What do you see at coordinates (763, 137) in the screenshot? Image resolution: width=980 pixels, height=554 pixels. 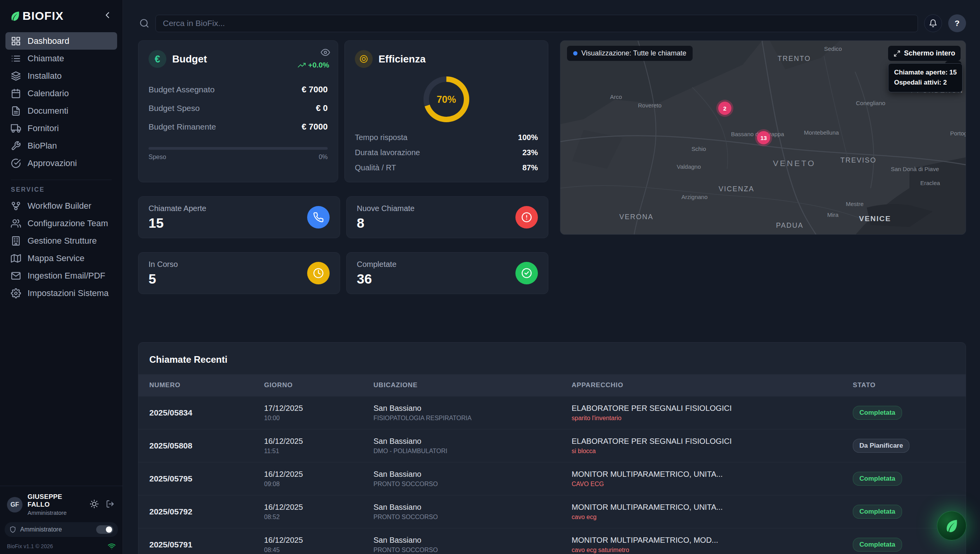 I see `map-panel: TRENTOSedico/ PORDENONArcoRoveretoConegl…` at bounding box center [763, 137].